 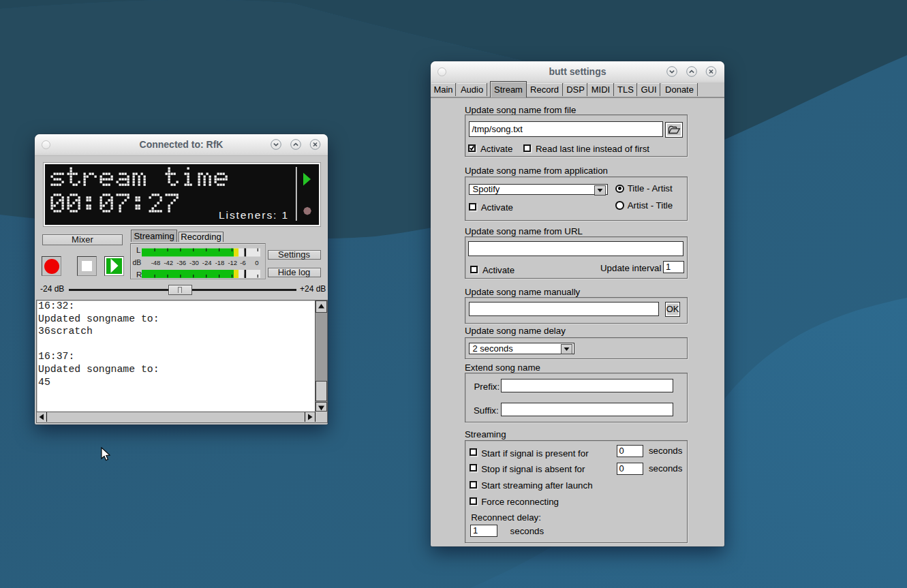 What do you see at coordinates (253, 215) in the screenshot?
I see `svg-text: Listeners: 1` at bounding box center [253, 215].